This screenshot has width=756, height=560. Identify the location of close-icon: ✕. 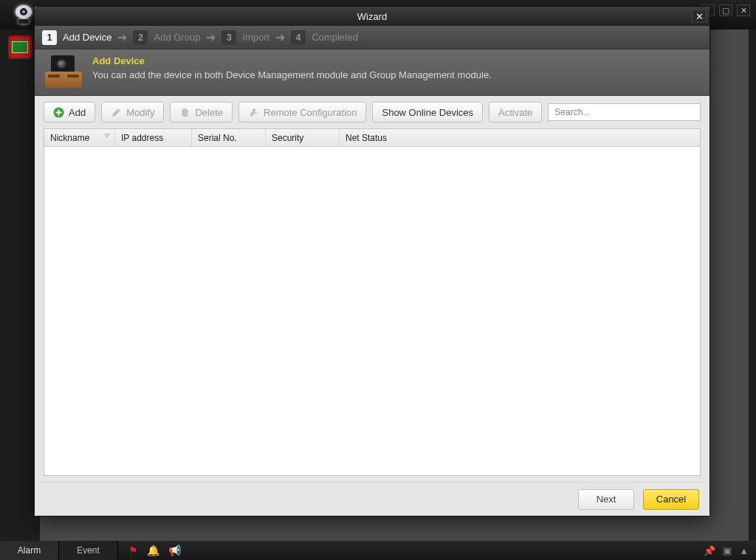
(700, 16).